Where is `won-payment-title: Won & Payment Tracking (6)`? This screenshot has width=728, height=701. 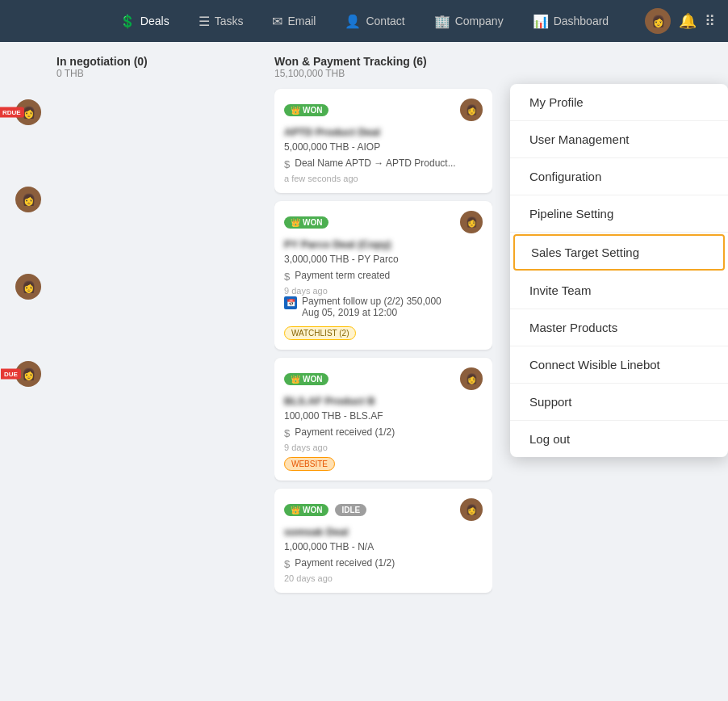
won-payment-title: Won & Payment Tracking (6) is located at coordinates (383, 61).